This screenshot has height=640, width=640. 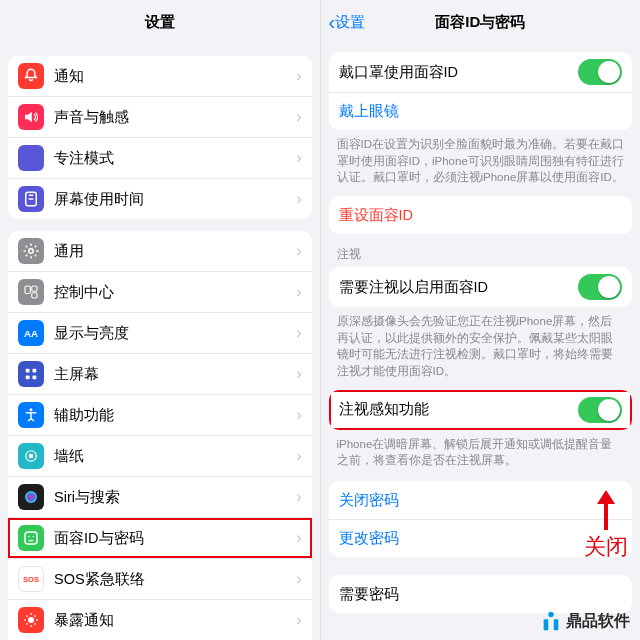 I want to click on turn-off-passcode-row: 关闭密码, so click(x=481, y=500).